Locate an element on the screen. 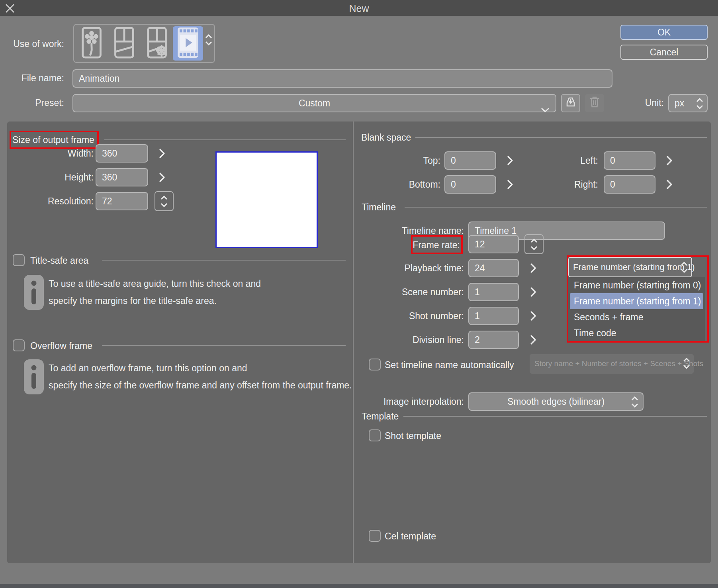 The image size is (718, 588). auto-name-spinner is located at coordinates (687, 363).